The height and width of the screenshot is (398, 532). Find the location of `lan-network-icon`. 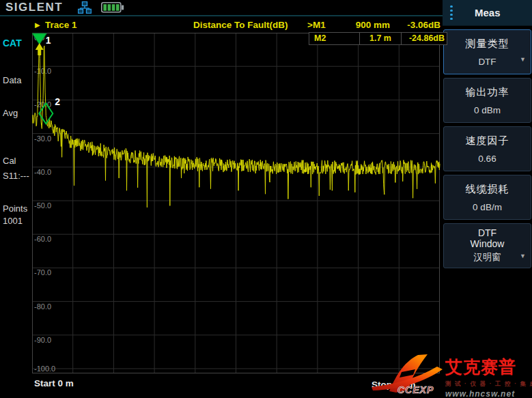

lan-network-icon is located at coordinates (85, 8).